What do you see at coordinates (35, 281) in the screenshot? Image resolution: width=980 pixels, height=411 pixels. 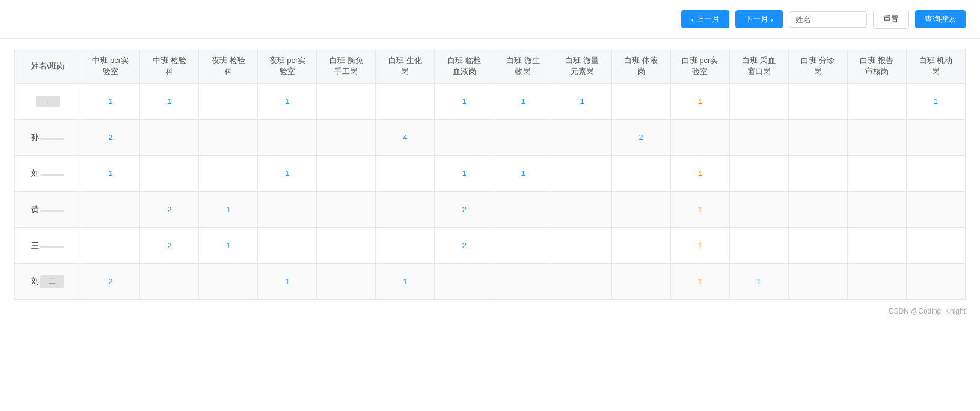 I see `name-label: 刘` at bounding box center [35, 281].